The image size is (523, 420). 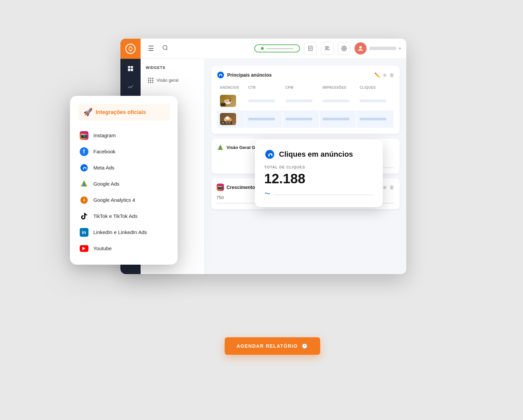 I want to click on cliques-total-label: TOTAL DE CLIQUES, so click(x=319, y=167).